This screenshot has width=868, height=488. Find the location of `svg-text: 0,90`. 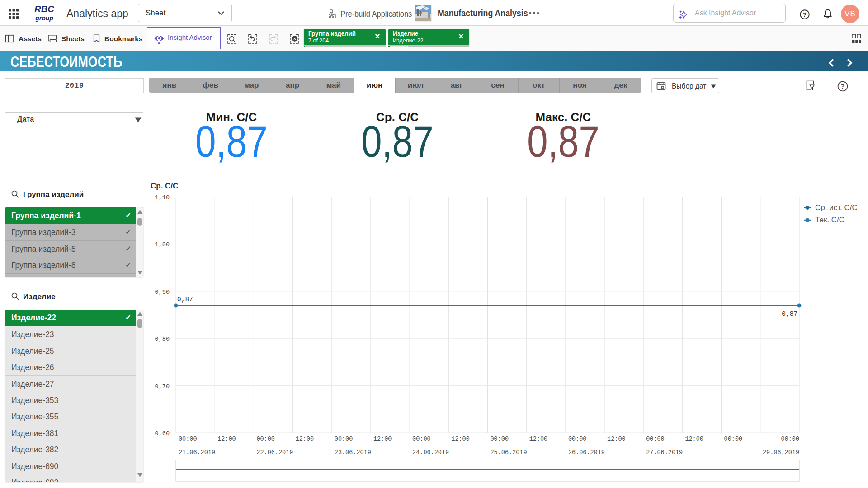

svg-text: 0,90 is located at coordinates (162, 292).